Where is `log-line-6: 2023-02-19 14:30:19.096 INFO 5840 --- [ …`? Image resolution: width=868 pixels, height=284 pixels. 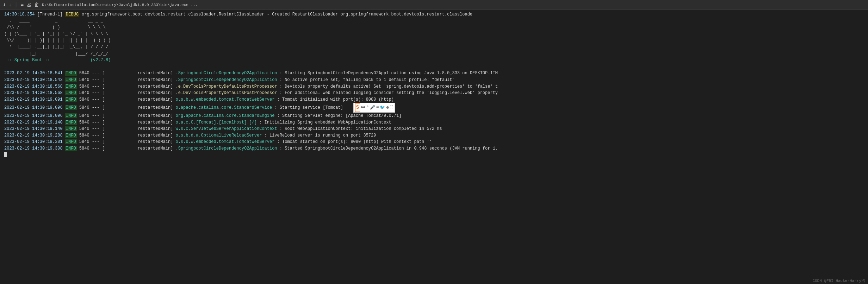 log-line-6: 2023-02-19 14:30:19.096 INFO 5840 --- [ … is located at coordinates (434, 108).